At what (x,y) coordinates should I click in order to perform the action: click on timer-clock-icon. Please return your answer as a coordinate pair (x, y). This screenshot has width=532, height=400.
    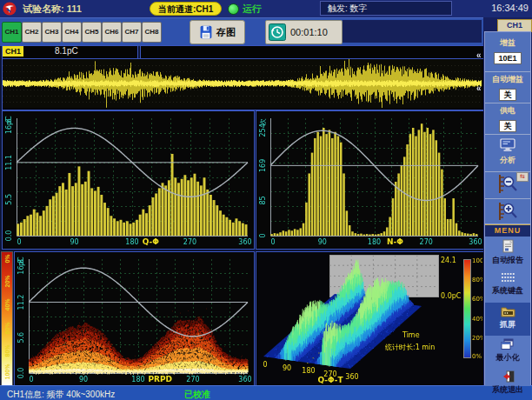
    Looking at the image, I should click on (277, 32).